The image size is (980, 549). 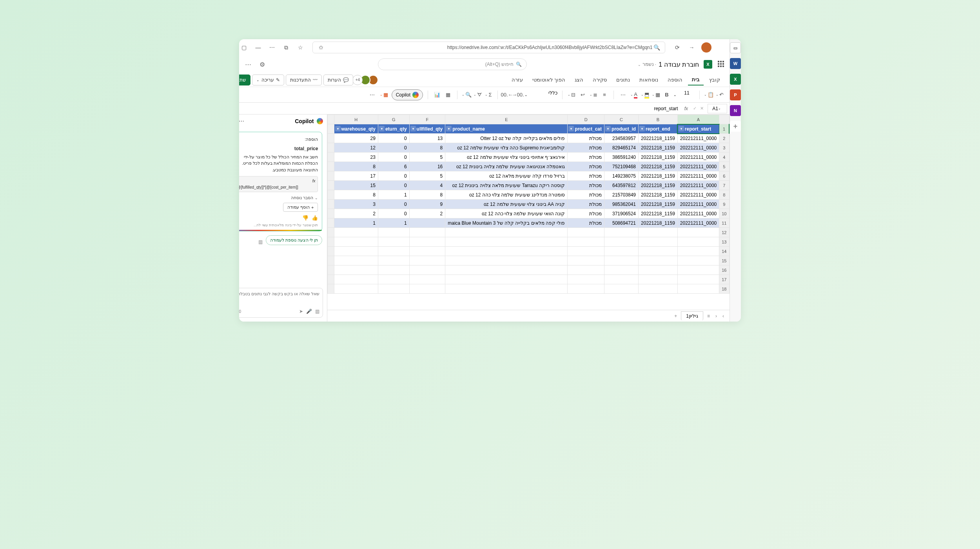 I want to click on sort-filter-icon: ᗊ⌄, so click(x=477, y=95).